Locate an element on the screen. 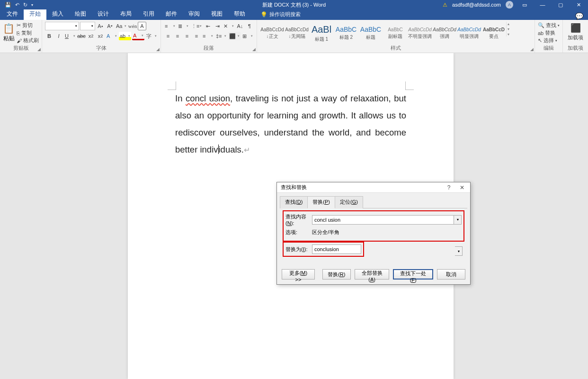 This screenshot has height=379, width=588. superscript-button: x2 is located at coordinates (100, 36).